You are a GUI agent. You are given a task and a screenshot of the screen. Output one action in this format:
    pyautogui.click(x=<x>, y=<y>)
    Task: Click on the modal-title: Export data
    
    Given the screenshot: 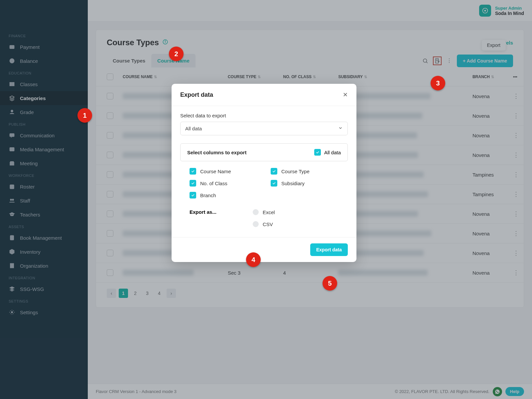 What is the action you would take?
    pyautogui.click(x=197, y=95)
    